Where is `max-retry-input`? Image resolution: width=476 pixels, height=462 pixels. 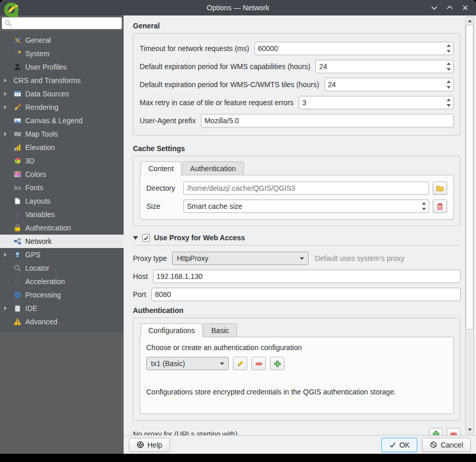 max-retry-input is located at coordinates (376, 103).